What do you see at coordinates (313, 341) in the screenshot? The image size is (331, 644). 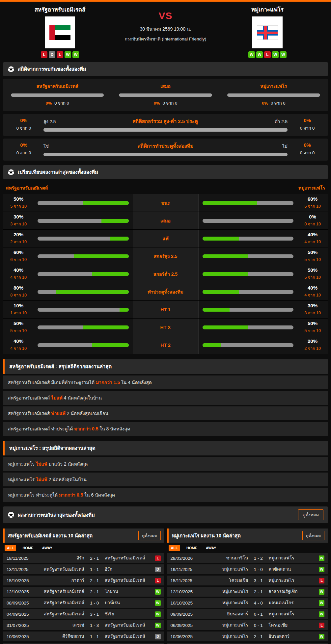 I see `comparison-away-percent: 20%` at bounding box center [313, 341].